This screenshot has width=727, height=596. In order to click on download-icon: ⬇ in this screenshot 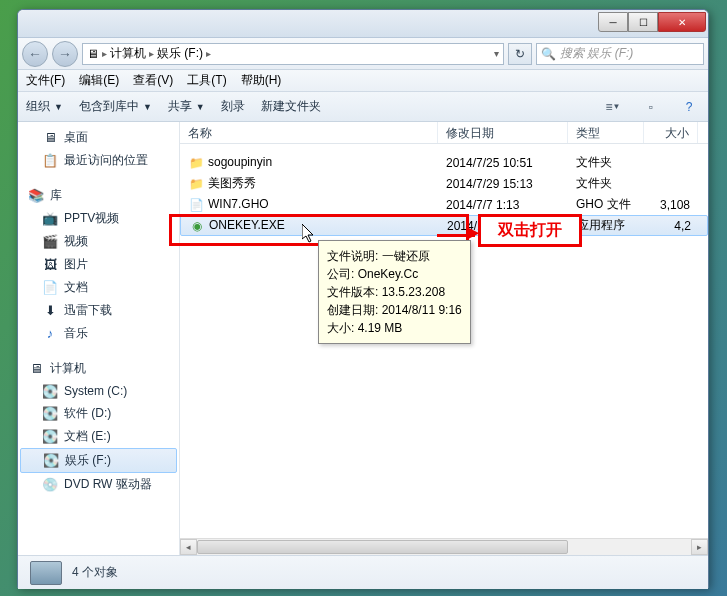, I will do `click(50, 311)`.